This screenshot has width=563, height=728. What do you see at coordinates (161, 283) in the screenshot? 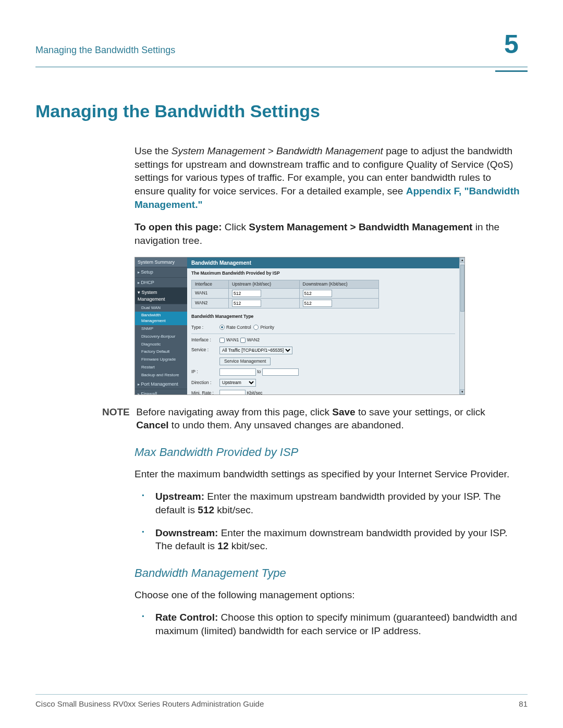
I see `nav-dhcp: DHCP` at bounding box center [161, 283].